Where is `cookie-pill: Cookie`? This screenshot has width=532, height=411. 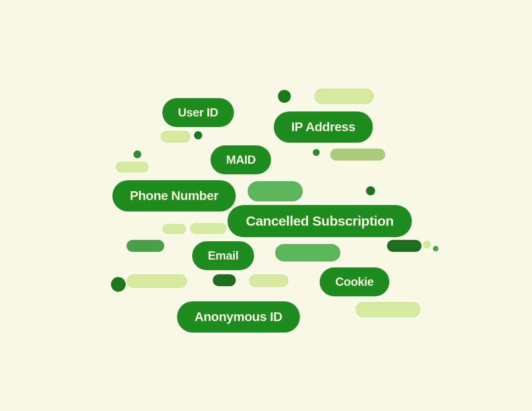 cookie-pill: Cookie is located at coordinates (355, 282).